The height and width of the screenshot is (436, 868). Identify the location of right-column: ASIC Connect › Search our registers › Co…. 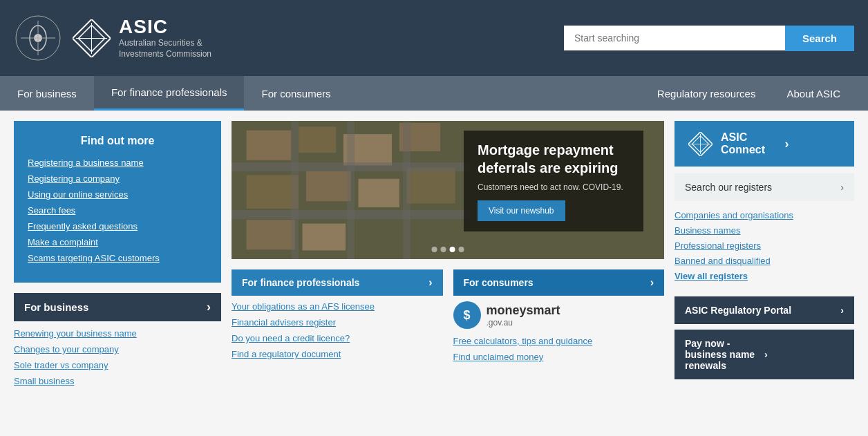
(764, 256).